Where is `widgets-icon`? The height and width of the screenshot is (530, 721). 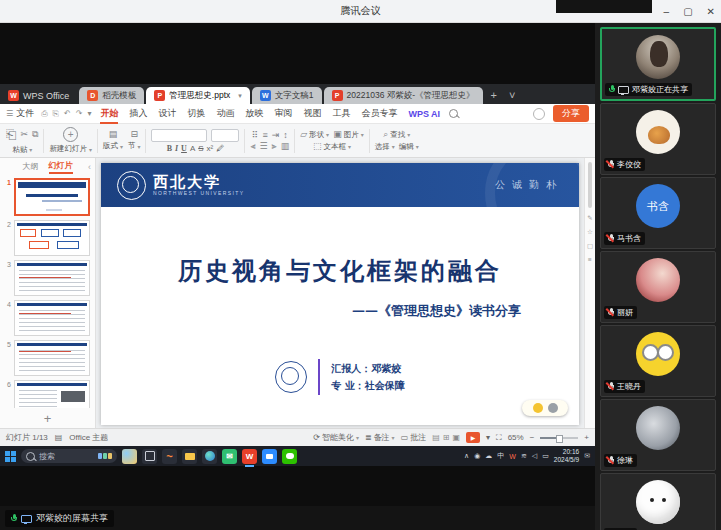 widgets-icon is located at coordinates (130, 456).